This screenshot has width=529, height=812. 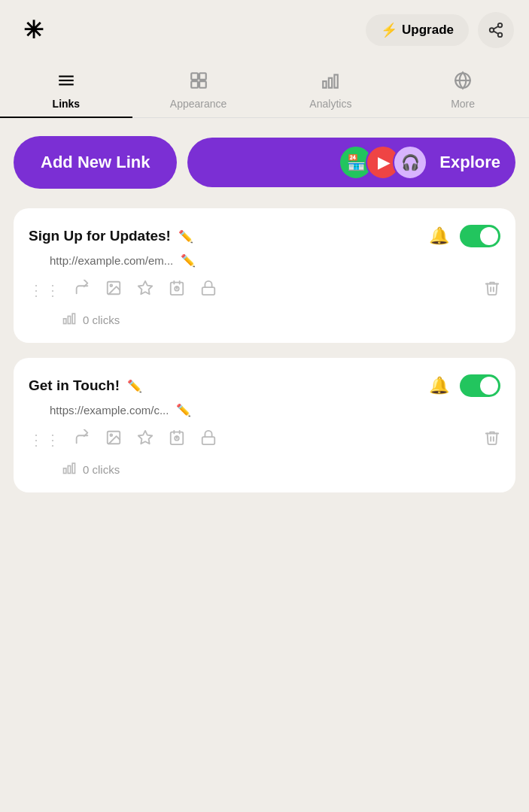 I want to click on card-clicks-2: 0 clicks, so click(x=281, y=469).